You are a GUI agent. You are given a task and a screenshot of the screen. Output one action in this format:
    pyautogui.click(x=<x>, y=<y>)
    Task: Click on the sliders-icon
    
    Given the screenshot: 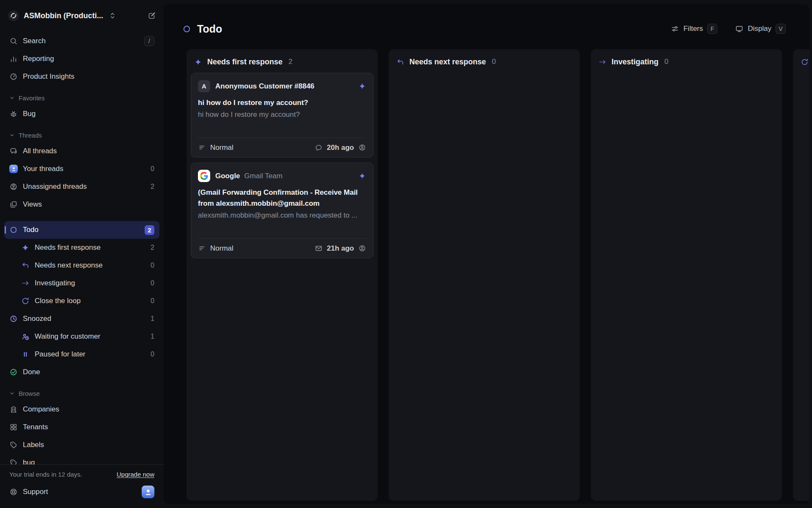 What is the action you would take?
    pyautogui.click(x=675, y=29)
    